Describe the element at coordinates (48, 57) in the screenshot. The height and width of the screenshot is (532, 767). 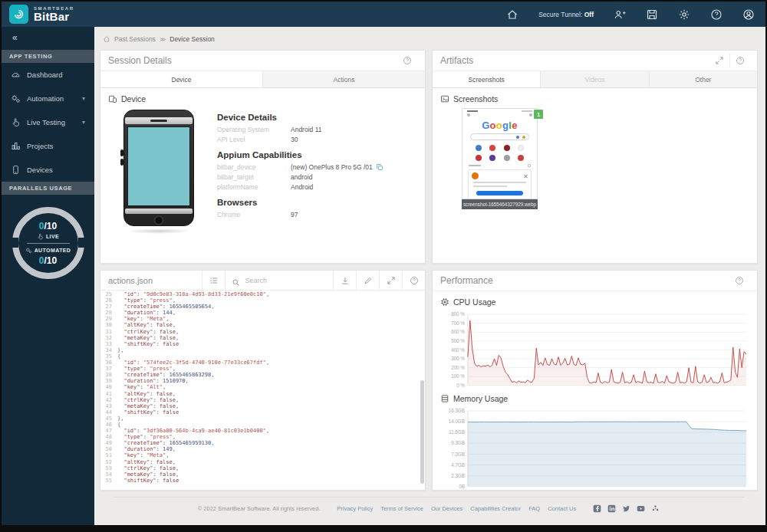
I see `sidebar-section-app-testing: APP TESTING` at that location.